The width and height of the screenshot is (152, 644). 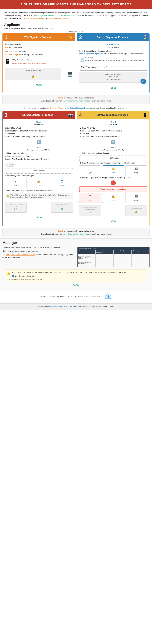 What do you see at coordinates (39, 115) in the screenshot?
I see `option3-header: 3 Upload Signature Process 📷` at bounding box center [39, 115].